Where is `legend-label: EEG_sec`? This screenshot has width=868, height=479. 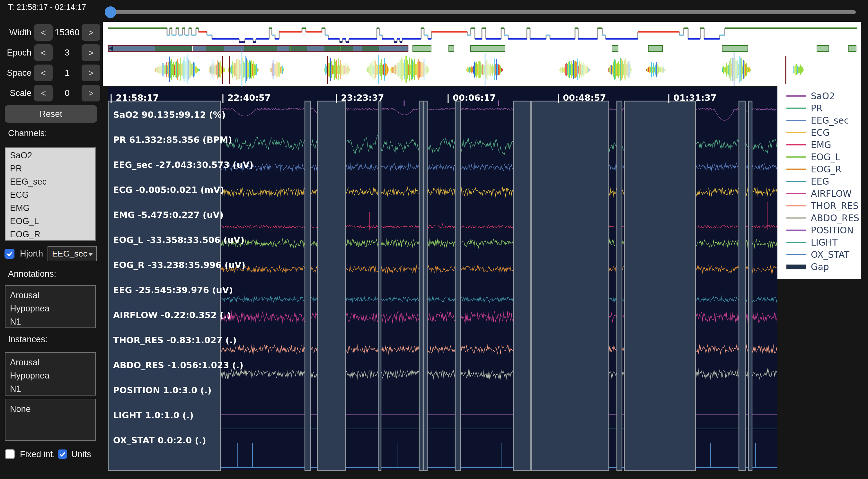 legend-label: EEG_sec is located at coordinates (830, 121).